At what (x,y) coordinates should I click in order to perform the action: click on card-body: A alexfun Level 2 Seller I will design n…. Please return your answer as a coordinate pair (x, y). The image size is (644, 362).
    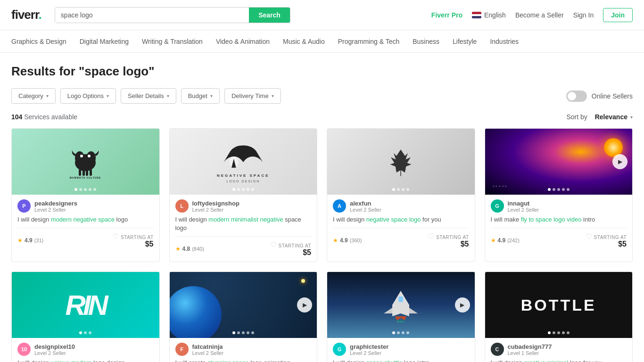
    Looking at the image, I should click on (401, 224).